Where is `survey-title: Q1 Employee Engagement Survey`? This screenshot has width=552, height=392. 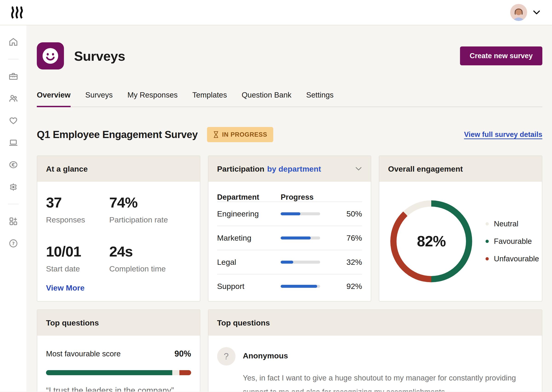
survey-title: Q1 Employee Engagement Survey is located at coordinates (117, 135).